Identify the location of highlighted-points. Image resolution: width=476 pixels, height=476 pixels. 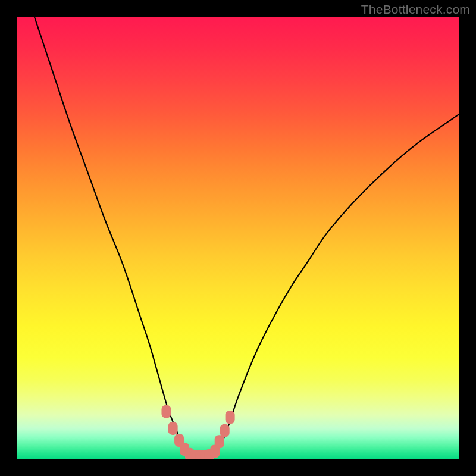
(198, 432).